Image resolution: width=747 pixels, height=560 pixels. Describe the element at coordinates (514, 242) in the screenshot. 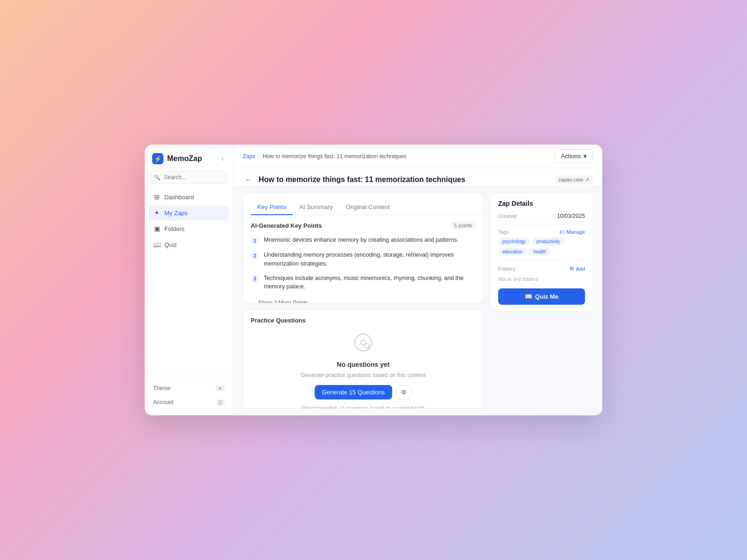

I see `tag-psychology: psychology` at that location.